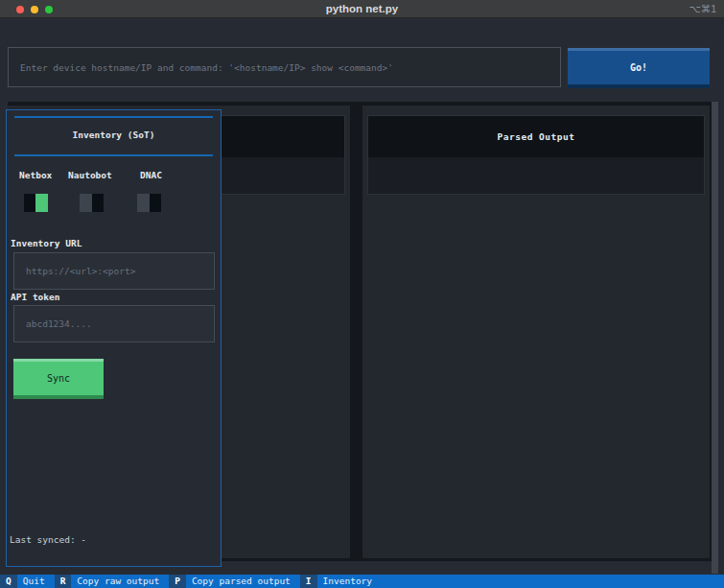  Describe the element at coordinates (114, 270) in the screenshot. I see `inventory-url-field-box` at that location.